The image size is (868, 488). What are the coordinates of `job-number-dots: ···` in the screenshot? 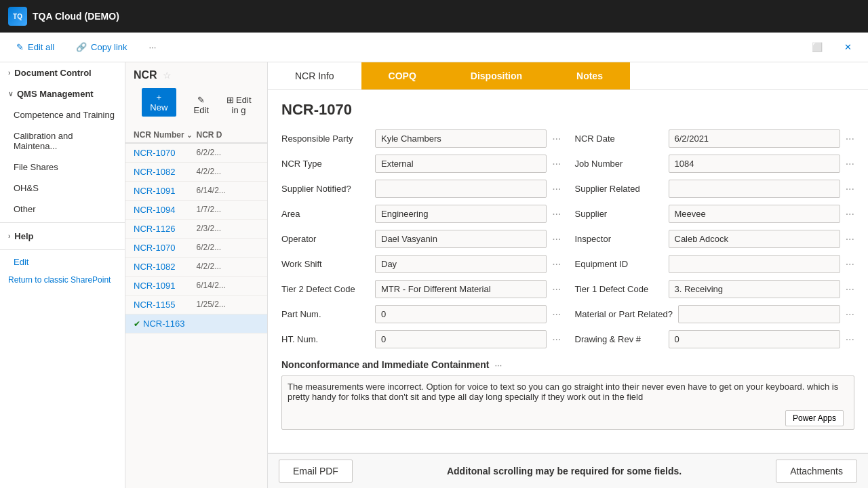 It's located at (850, 164).